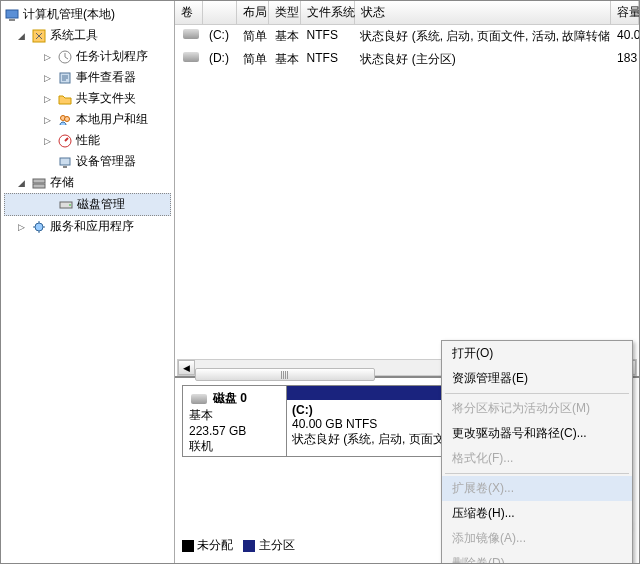  Describe the element at coordinates (88, 120) in the screenshot. I see `tree-item-users: ▷本地用户和组` at that location.